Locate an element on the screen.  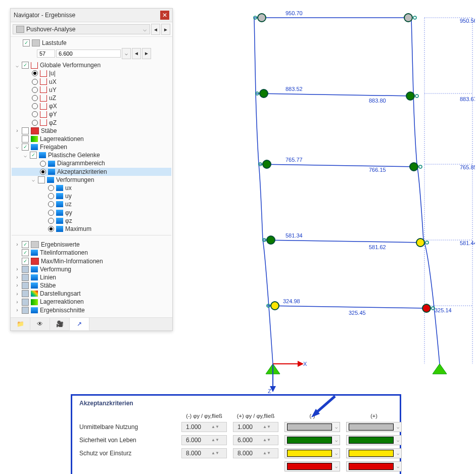
col-header-pos: (+) φy / φy,fließ is located at coordinates (256, 416).